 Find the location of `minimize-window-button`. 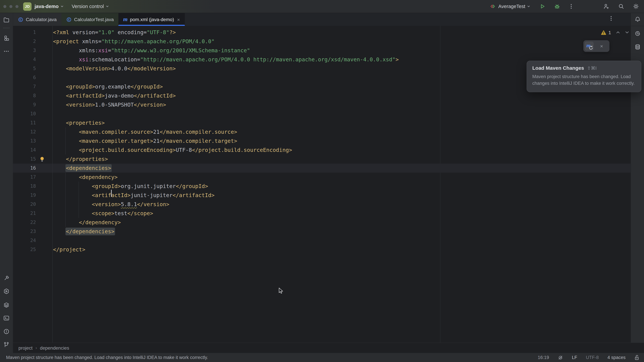

minimize-window-button is located at coordinates (11, 6).